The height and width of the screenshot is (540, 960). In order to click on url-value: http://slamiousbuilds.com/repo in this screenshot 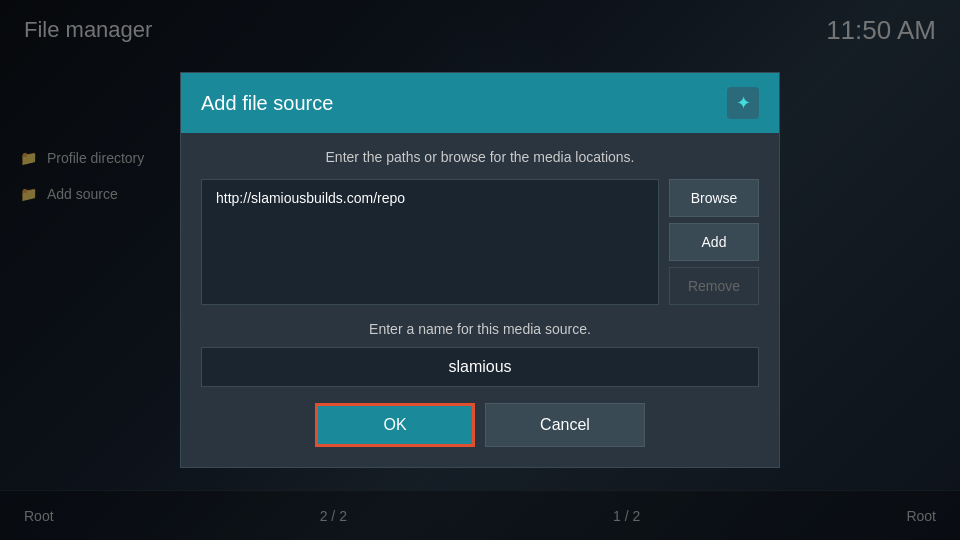, I will do `click(310, 198)`.